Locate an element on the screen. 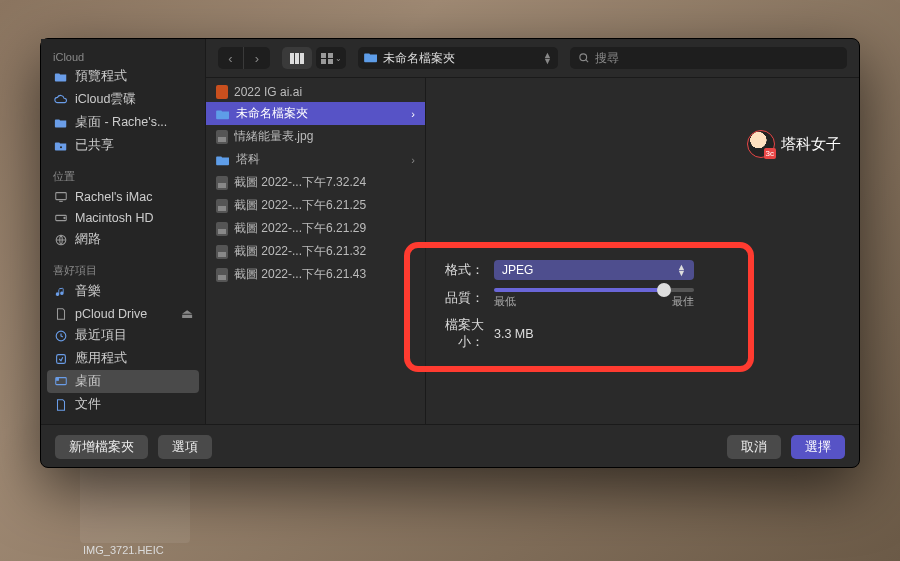  file-row: 情緒能量表.jpg is located at coordinates (316, 136).